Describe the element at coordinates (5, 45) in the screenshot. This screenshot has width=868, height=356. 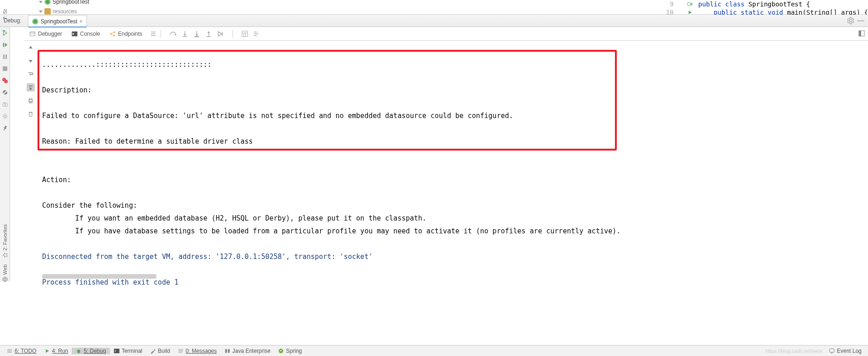
I see `resume-button` at that location.